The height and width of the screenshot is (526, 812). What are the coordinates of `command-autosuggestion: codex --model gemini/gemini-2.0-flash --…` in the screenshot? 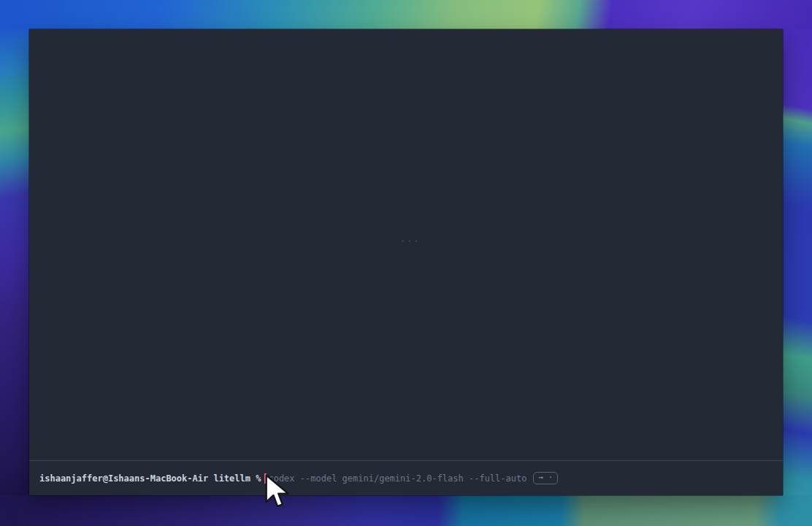 It's located at (397, 479).